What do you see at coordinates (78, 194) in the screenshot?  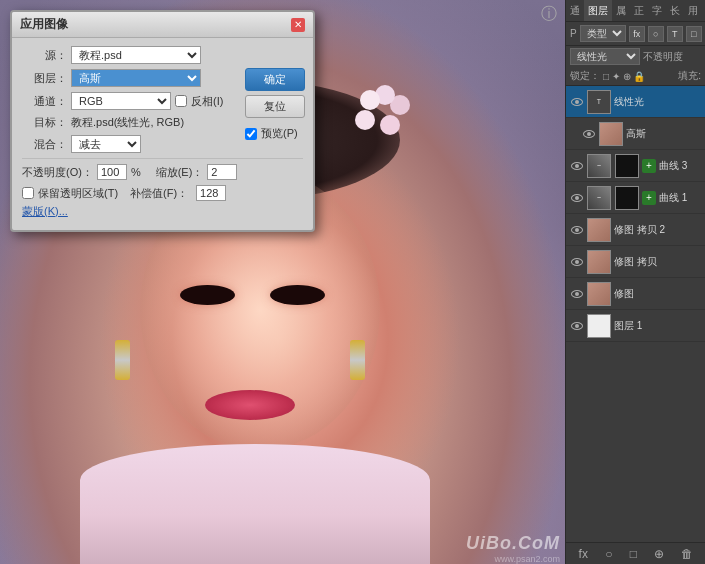 I see `preserve-label: 保留透明区域(T)` at bounding box center [78, 194].